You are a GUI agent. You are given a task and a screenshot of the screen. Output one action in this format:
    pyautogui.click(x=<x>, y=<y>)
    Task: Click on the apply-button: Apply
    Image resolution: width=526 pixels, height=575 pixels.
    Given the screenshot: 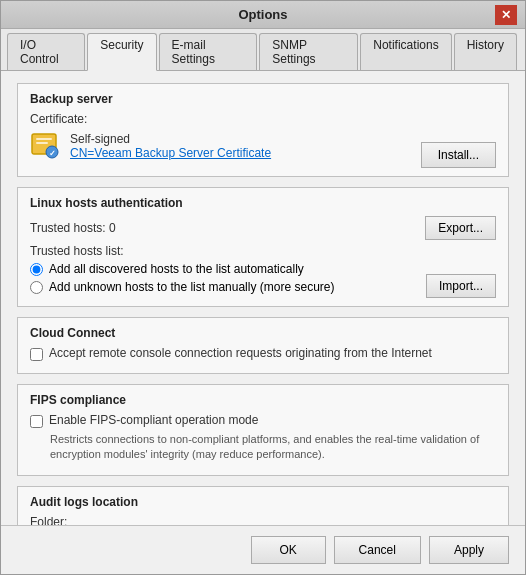 What is the action you would take?
    pyautogui.click(x=469, y=550)
    